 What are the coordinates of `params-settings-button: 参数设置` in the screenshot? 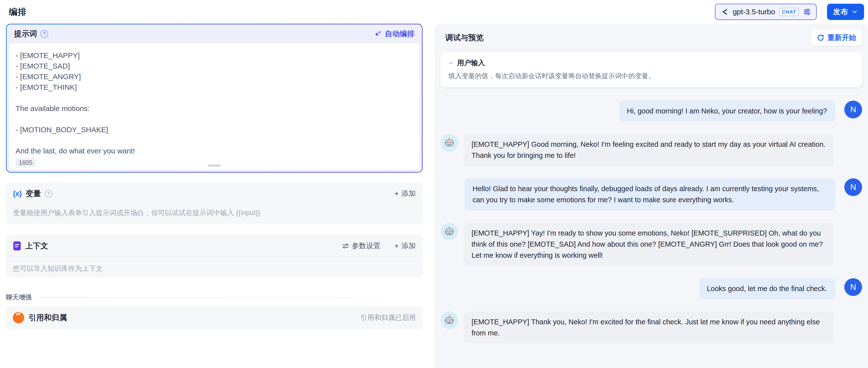 It's located at (361, 246).